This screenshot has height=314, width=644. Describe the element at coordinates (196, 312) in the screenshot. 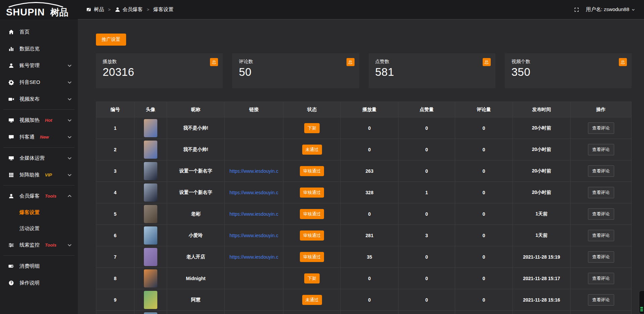

I see `cell-nickname` at that location.